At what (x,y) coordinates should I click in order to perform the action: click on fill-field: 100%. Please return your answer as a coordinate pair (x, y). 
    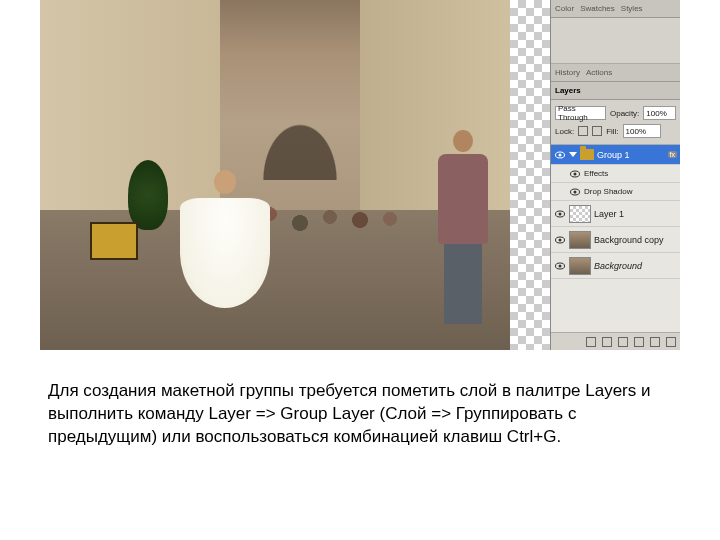
    Looking at the image, I should click on (642, 131).